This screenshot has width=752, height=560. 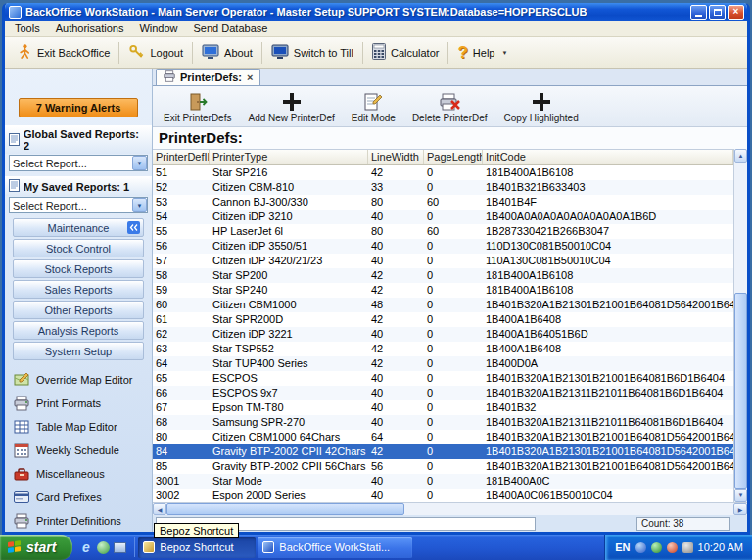 I want to click on copy-highlighted-button: Copy Highlighted, so click(x=541, y=106).